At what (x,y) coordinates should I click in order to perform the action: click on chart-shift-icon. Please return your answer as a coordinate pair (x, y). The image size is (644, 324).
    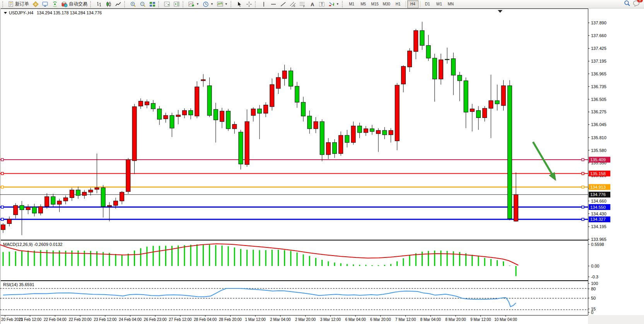
    Looking at the image, I should click on (177, 4).